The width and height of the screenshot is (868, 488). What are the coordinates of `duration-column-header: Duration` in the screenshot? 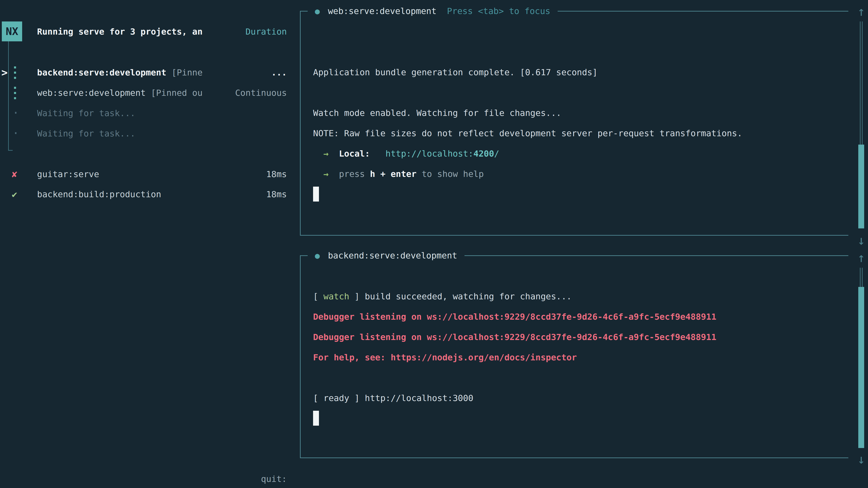 It's located at (266, 32).